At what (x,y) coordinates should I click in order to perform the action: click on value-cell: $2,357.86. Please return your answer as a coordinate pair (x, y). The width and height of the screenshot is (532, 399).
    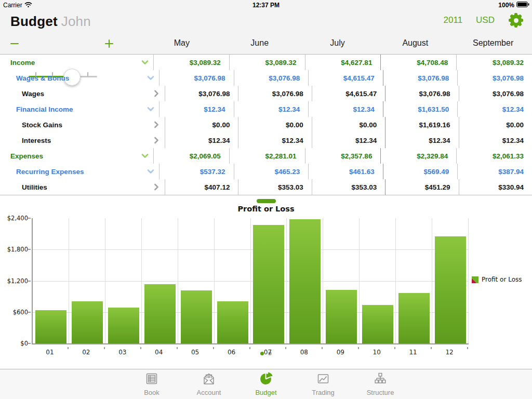
    Looking at the image, I should click on (343, 156).